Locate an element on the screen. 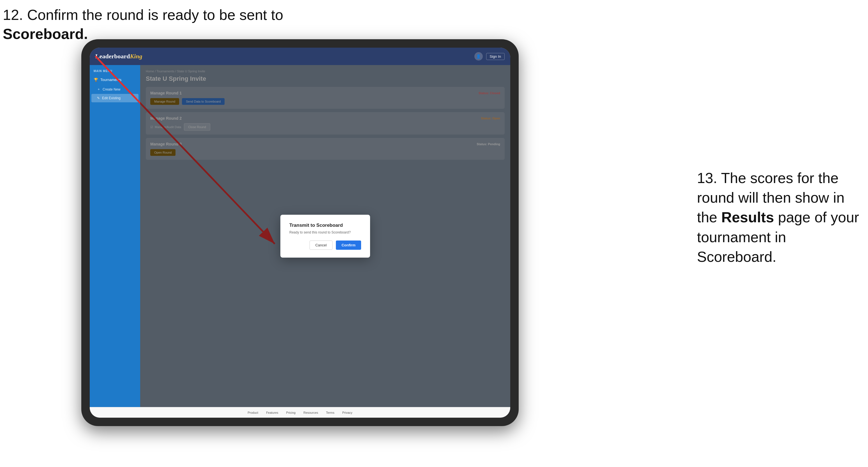  modal-buttons: Cancel Confirm is located at coordinates (326, 245).